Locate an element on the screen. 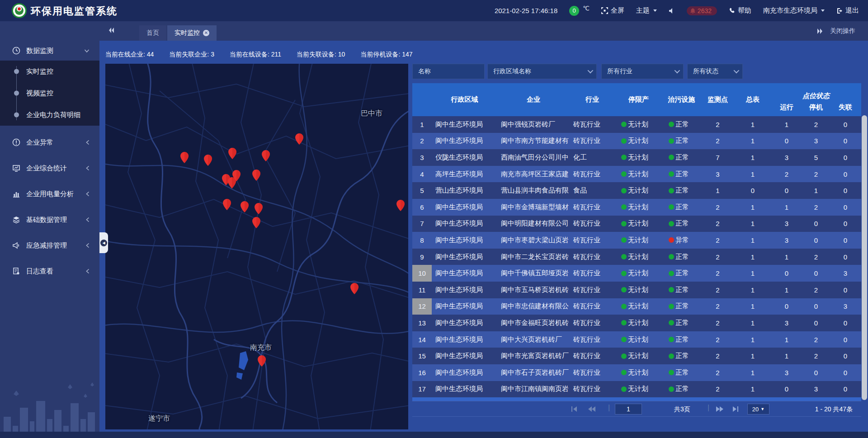  table-row: 16阆中生态环境局阆中市石子页岩机砖厂砖瓦行业无计划正常21300 is located at coordinates (637, 372).